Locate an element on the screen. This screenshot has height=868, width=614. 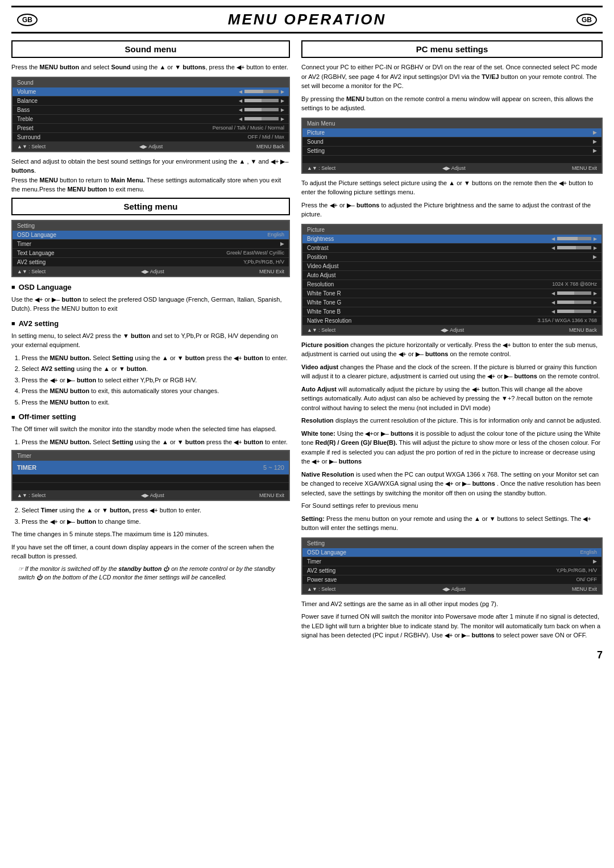
pc-setting-row-power: Power save ON/ OFF is located at coordinates (452, 580).